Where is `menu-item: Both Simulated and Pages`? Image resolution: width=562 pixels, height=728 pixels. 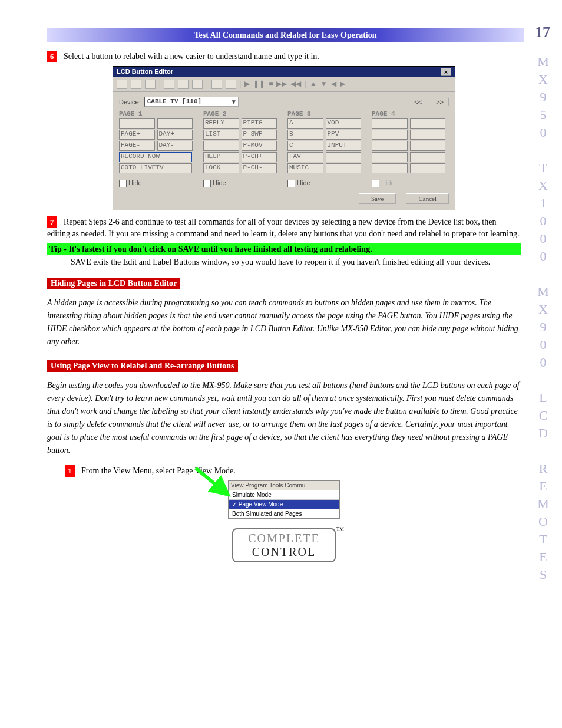
menu-item: Both Simulated and Pages is located at coordinates (284, 513).